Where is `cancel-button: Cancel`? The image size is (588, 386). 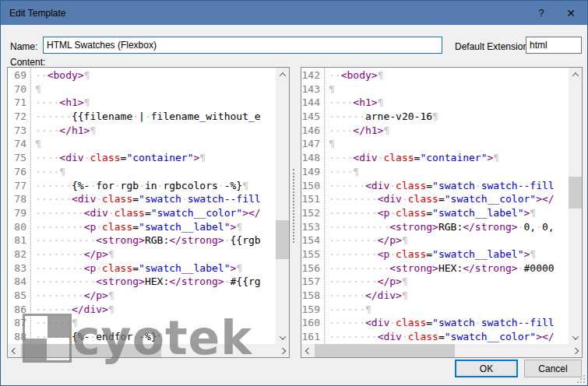 cancel-button: Cancel is located at coordinates (553, 369).